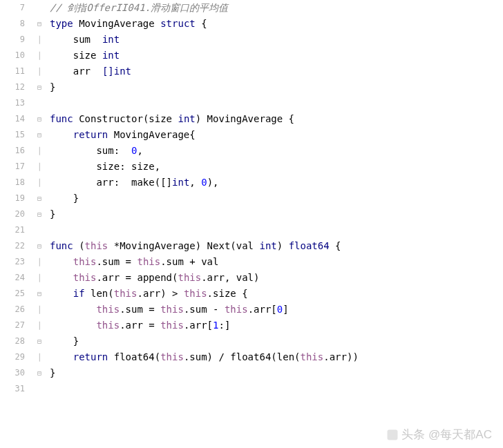 The image size is (503, 448). What do you see at coordinates (12, 135) in the screenshot?
I see `line-number: 15` at bounding box center [12, 135].